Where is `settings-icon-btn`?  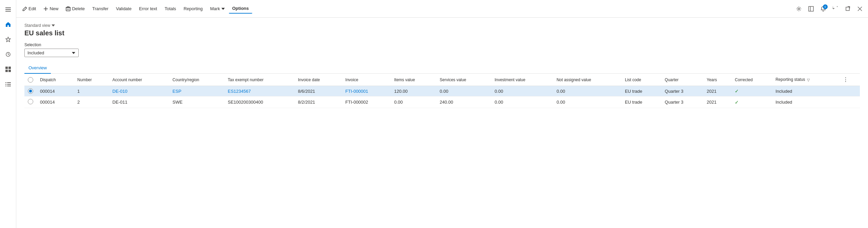
settings-icon-btn is located at coordinates (799, 9).